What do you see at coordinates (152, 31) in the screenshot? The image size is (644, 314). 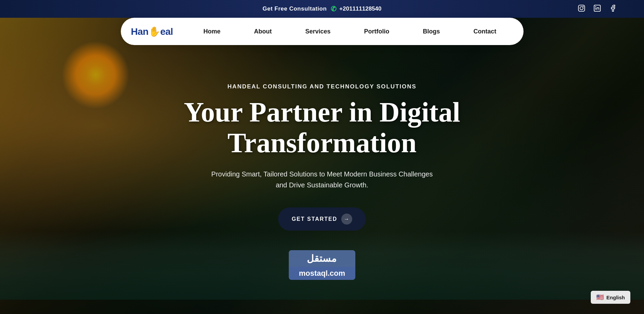 I see `logo: Han✋eal` at bounding box center [152, 31].